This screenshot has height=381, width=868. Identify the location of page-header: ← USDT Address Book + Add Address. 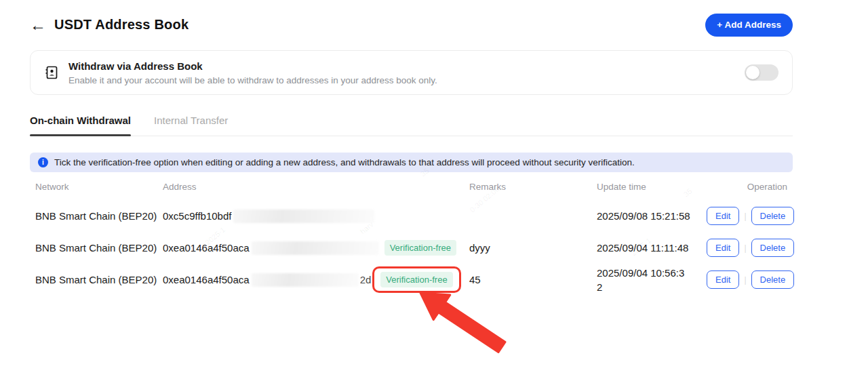
(411, 25).